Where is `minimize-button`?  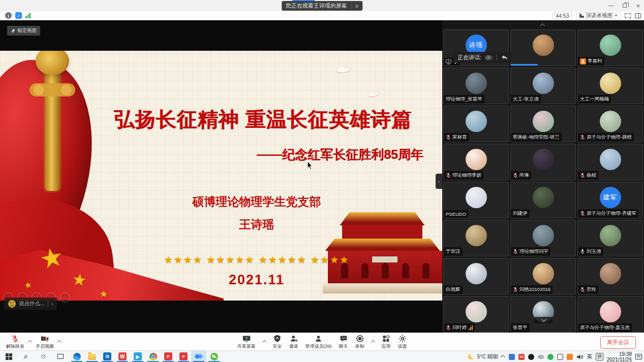
minimize-button is located at coordinates (611, 6).